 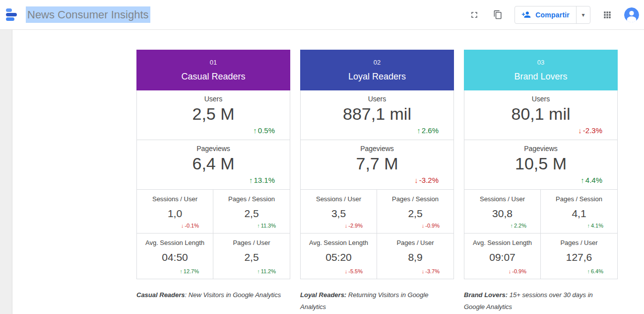 I want to click on metric-cell-row: Avg. Session Length 04:50 ↑12.7% Pages /…, so click(x=213, y=256).